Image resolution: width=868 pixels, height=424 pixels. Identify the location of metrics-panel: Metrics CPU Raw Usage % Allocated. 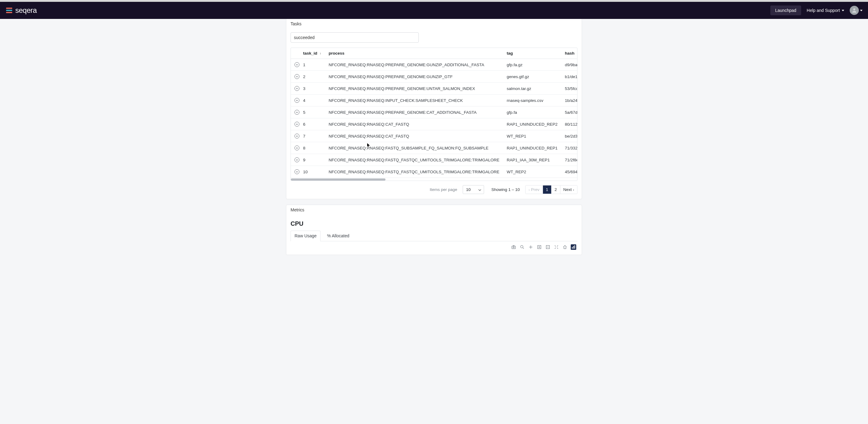
(434, 230).